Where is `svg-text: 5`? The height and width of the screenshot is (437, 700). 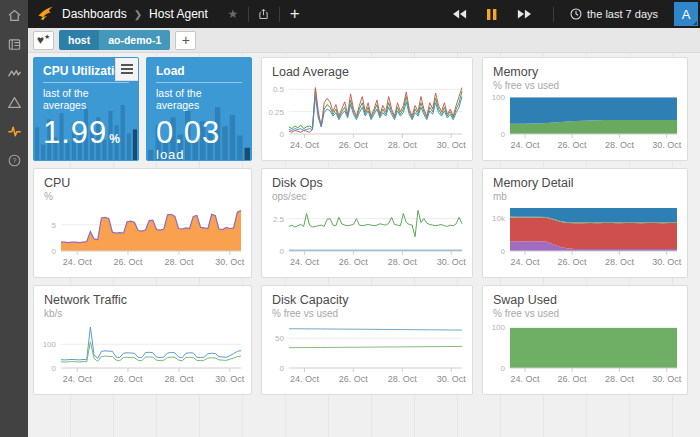 svg-text: 5 is located at coordinates (54, 226).